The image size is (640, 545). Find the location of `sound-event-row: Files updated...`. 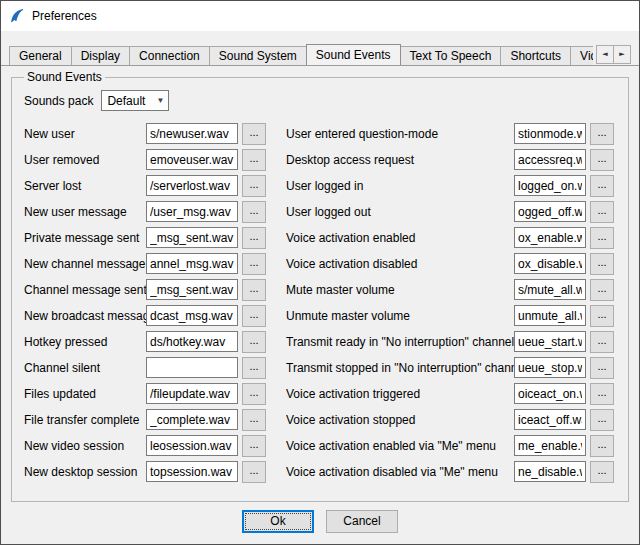

sound-event-row: Files updated... is located at coordinates (147, 394).